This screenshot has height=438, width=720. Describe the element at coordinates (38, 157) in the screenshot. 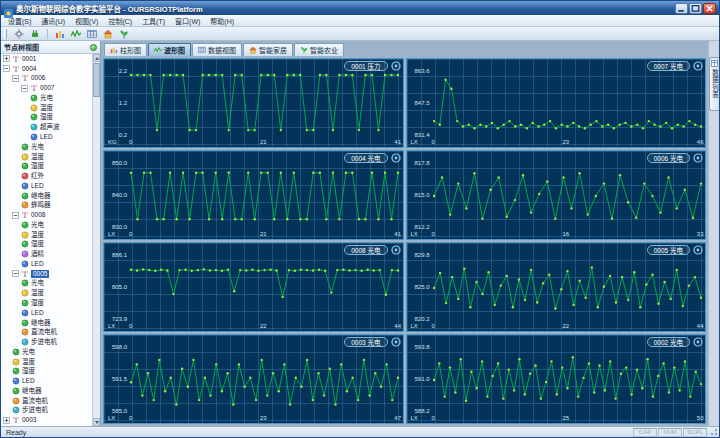

I see `tree-item-label: 温度` at that location.